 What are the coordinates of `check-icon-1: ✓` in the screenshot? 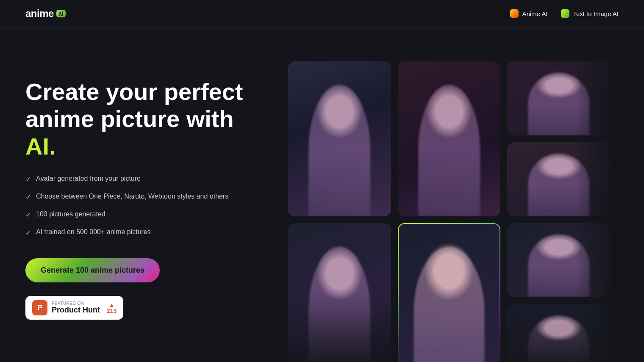 It's located at (28, 180).